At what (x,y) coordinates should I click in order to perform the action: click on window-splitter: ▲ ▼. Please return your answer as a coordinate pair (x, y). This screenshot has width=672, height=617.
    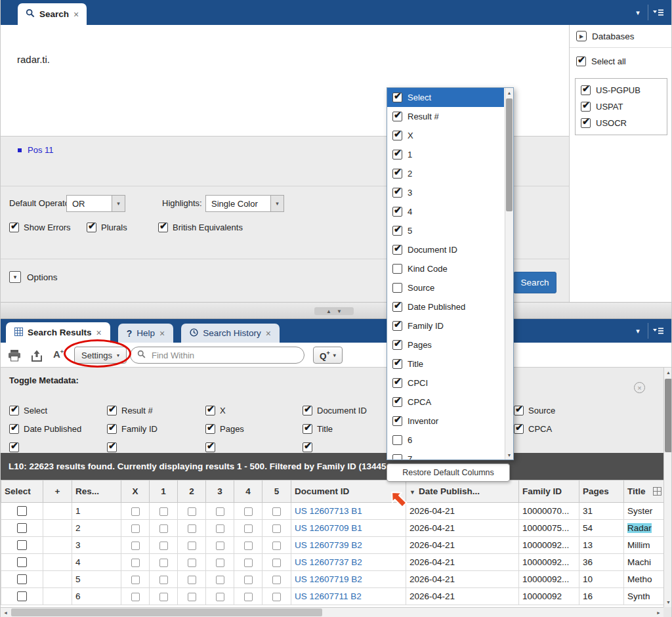
    Looking at the image, I should click on (336, 310).